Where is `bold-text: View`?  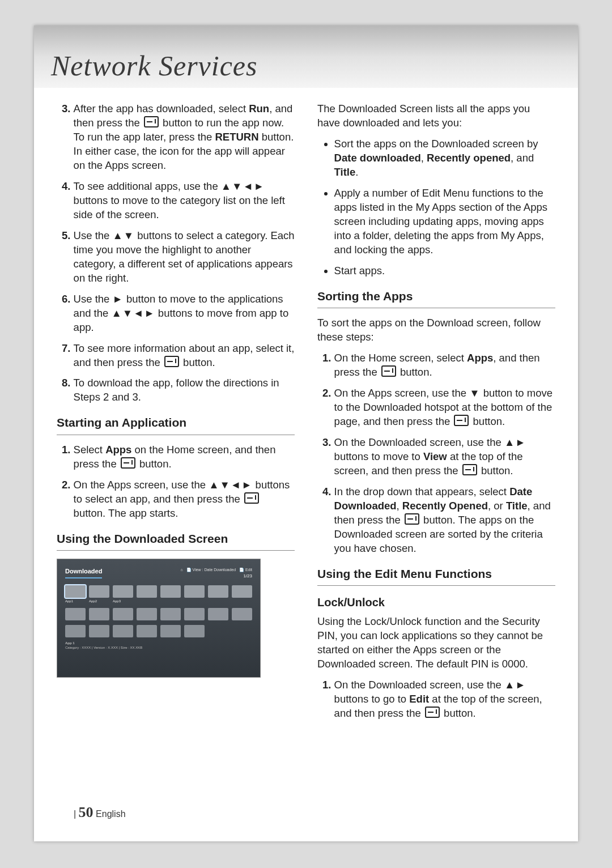 bold-text: View is located at coordinates (435, 457).